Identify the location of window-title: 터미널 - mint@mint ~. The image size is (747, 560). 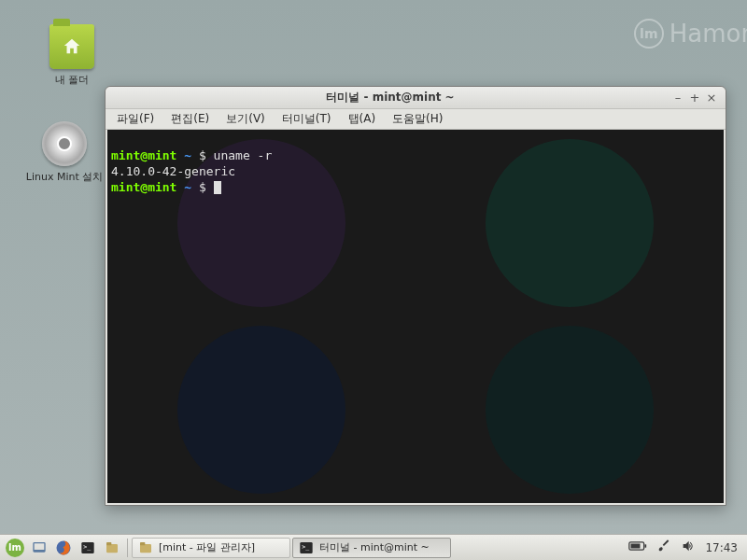
(390, 97).